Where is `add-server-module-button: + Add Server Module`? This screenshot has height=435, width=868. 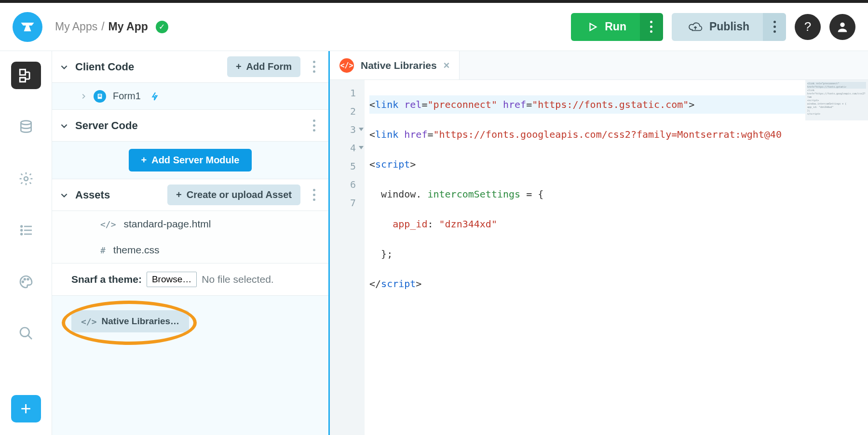
add-server-module-button: + Add Server Module is located at coordinates (190, 160).